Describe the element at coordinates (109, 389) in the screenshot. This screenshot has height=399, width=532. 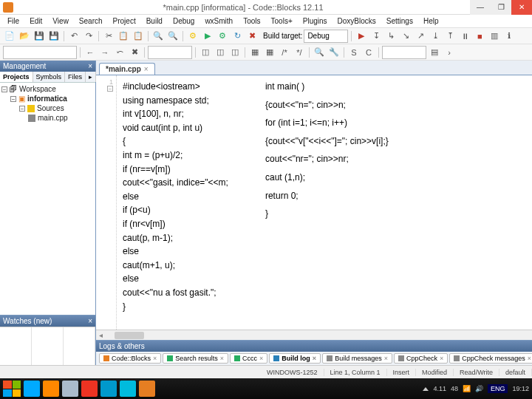
I see `taskbar-app3-icon` at that location.